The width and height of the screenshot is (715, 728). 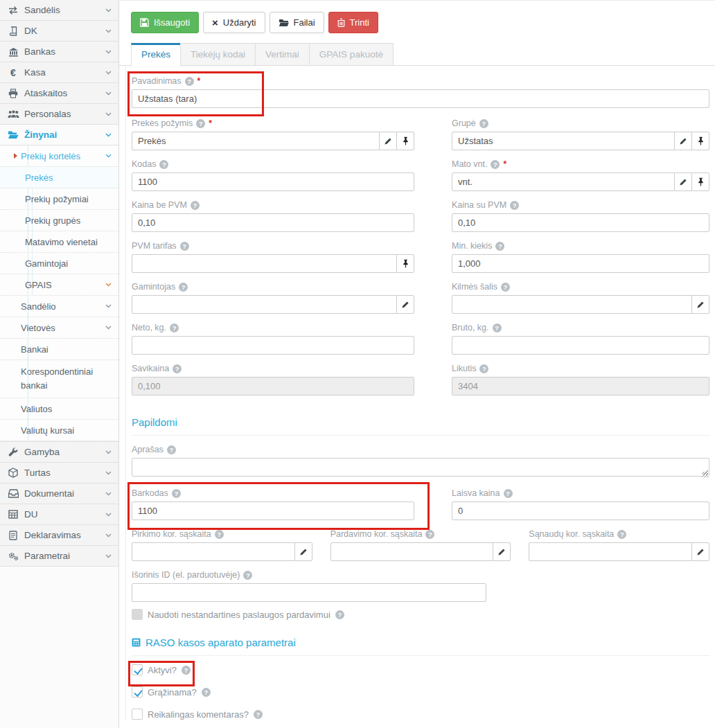 I want to click on sidebar-item-dokumentai: Dokumentai, so click(x=60, y=494).